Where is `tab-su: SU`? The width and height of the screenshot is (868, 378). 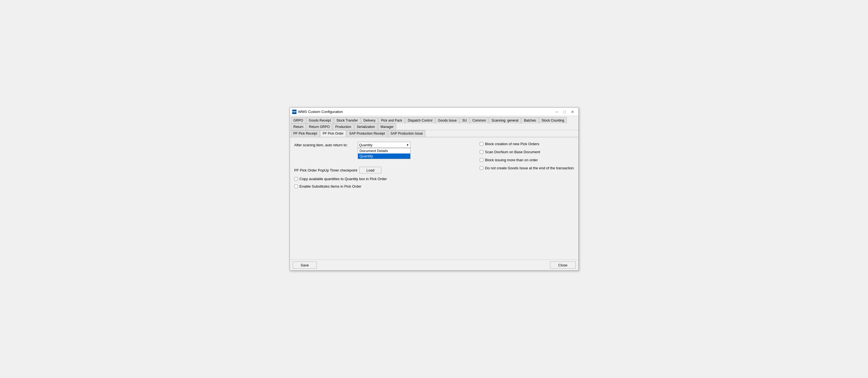 tab-su: SU is located at coordinates (464, 121).